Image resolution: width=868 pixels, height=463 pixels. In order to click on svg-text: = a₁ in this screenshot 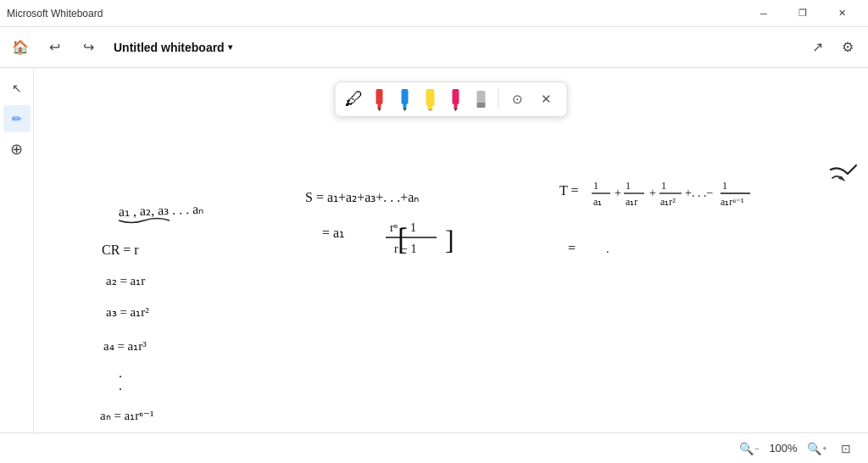, I will do `click(333, 232)`.